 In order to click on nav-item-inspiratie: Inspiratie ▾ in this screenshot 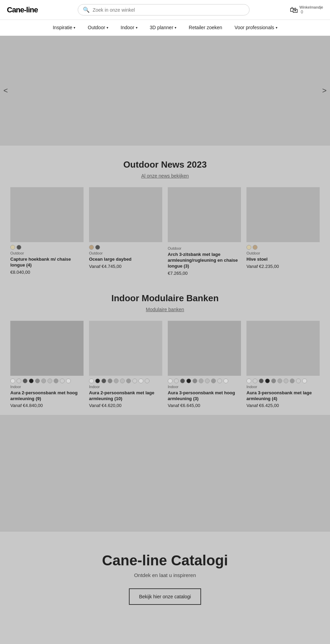, I will do `click(64, 28)`.